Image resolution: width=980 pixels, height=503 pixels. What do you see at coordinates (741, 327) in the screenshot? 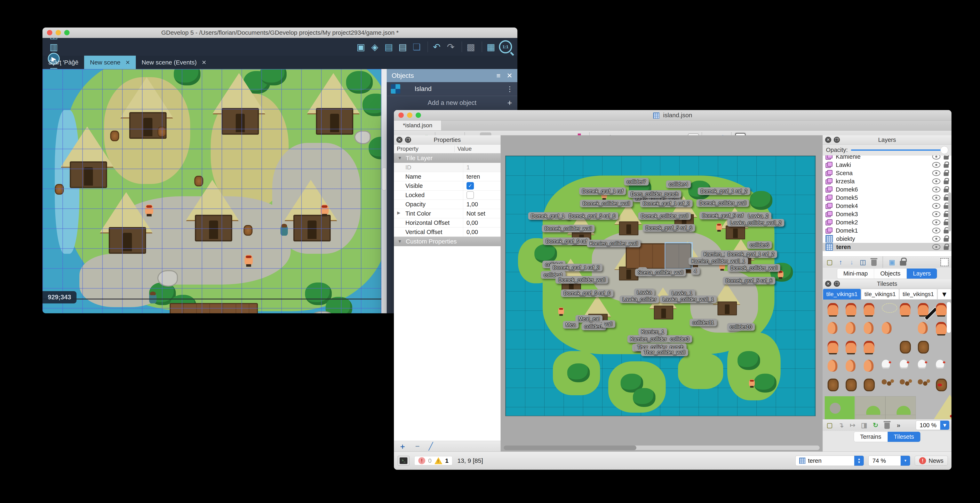
I see `map-object-label: collider10` at bounding box center [741, 327].